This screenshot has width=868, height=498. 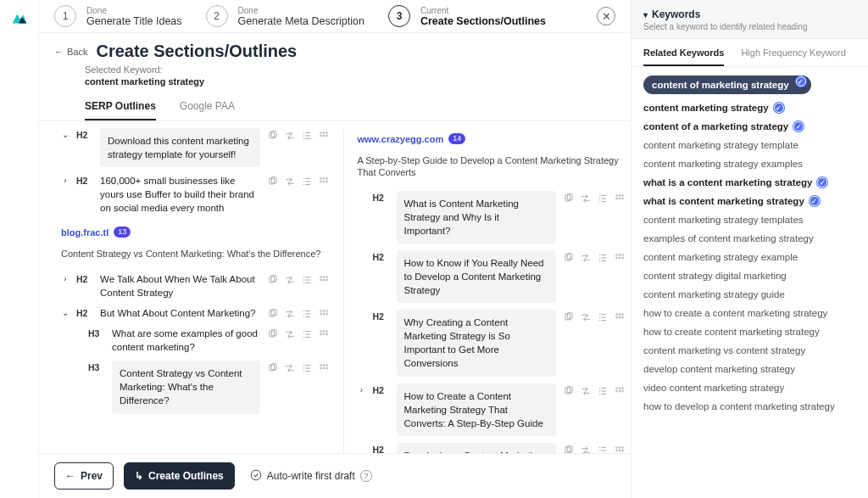 I want to click on keyword-item: content marketing strategy examples, so click(x=749, y=164).